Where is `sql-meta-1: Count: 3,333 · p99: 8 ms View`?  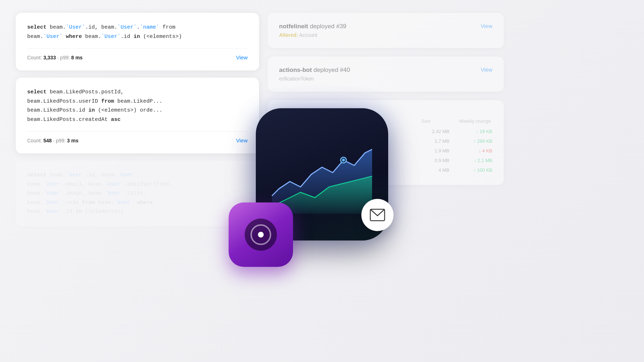
sql-meta-1: Count: 3,333 · p99: 8 ms View is located at coordinates (137, 57).